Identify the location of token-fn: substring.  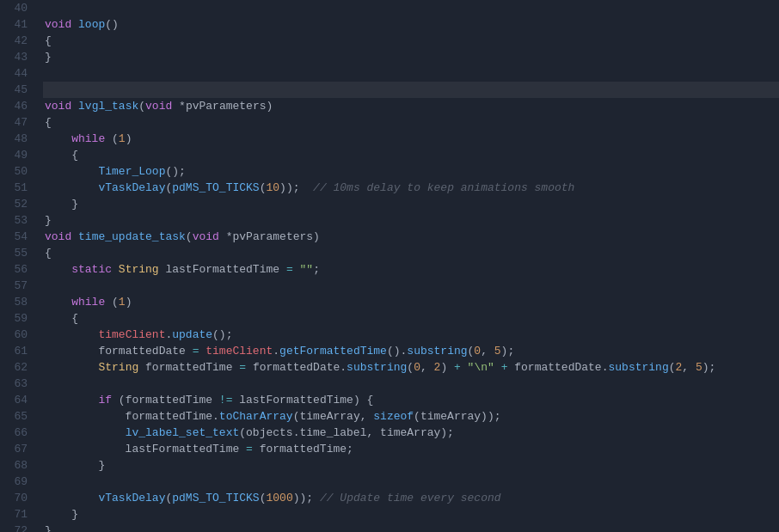
(437, 351).